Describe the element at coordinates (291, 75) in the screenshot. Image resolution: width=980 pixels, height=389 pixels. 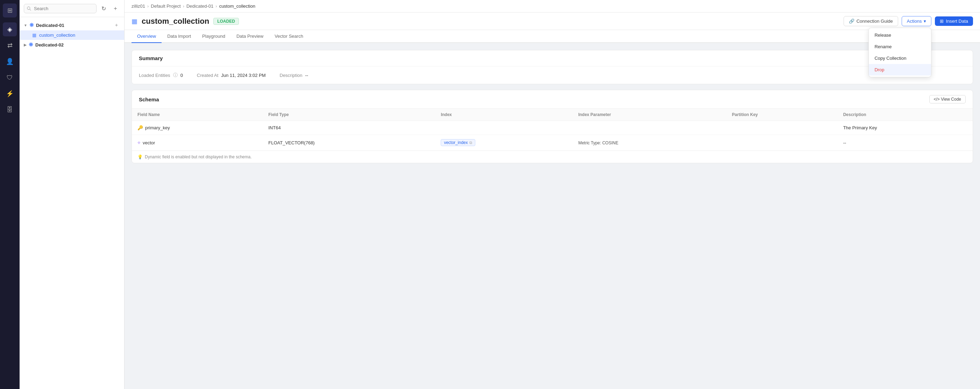
I see `description-label: Description` at that location.